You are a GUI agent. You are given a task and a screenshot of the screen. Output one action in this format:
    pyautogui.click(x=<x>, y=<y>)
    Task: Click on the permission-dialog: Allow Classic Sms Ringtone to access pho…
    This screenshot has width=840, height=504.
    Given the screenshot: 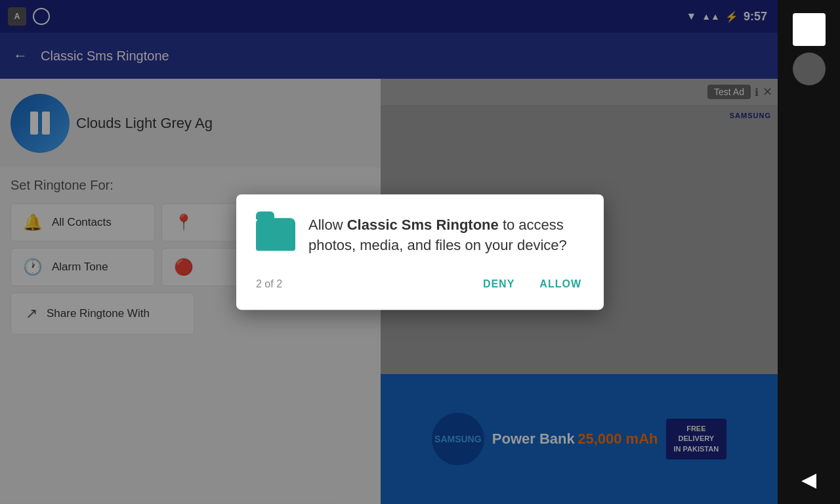 What is the action you would take?
    pyautogui.click(x=420, y=252)
    